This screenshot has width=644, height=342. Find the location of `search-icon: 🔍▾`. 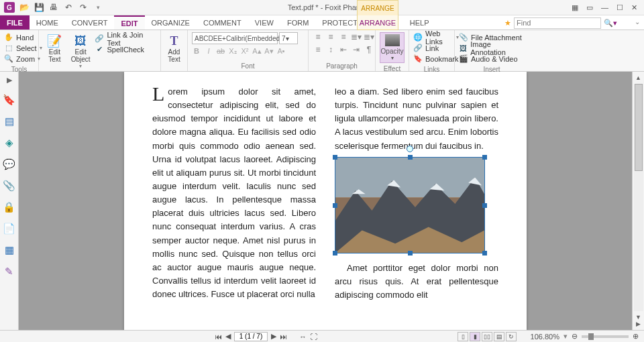

search-icon: 🔍▾ is located at coordinates (610, 23).